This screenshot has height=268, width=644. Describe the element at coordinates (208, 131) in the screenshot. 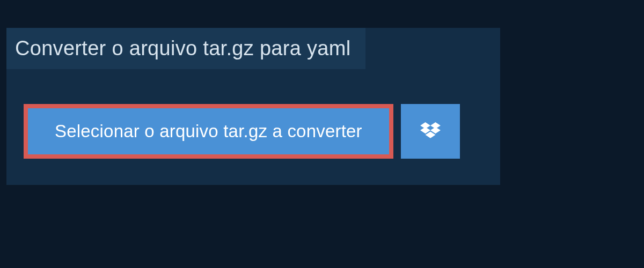

I see `select-file-button: Selecionar o arquivo tar.gz a converter` at that location.